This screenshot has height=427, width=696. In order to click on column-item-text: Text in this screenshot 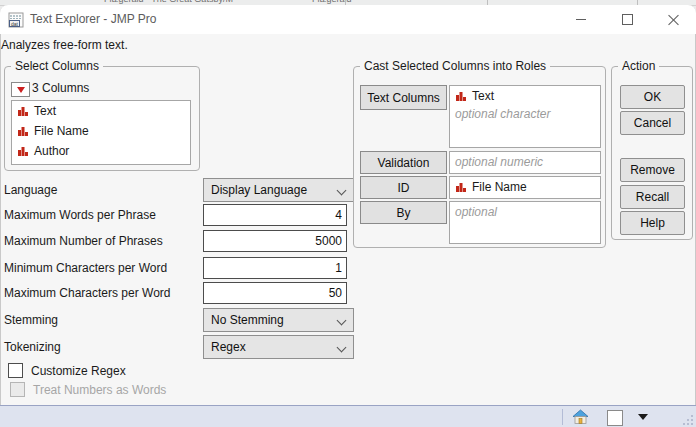, I will do `click(101, 111)`.